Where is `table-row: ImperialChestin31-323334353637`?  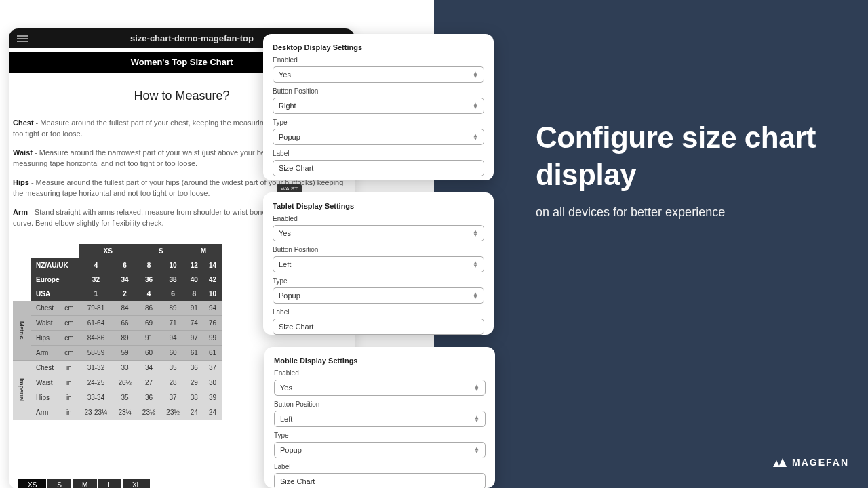
table-row: ImperialChestin31-323334353637 is located at coordinates (117, 367).